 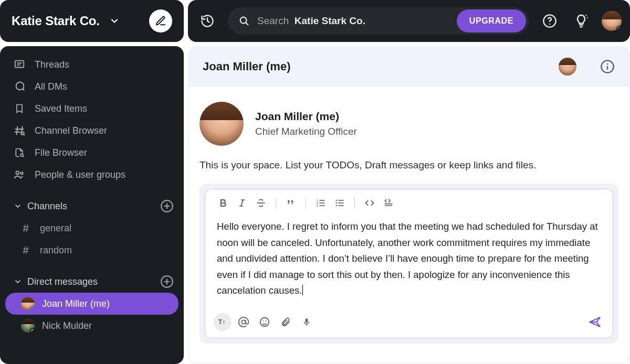 What do you see at coordinates (80, 175) in the screenshot?
I see `nav-label: People & user groups` at bounding box center [80, 175].